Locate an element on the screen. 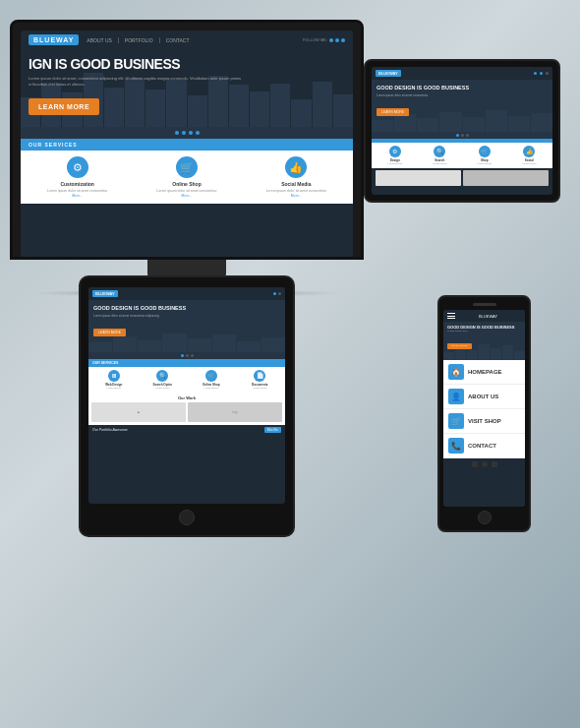 This screenshot has height=728, width=580. nav-about: ABOUT US is located at coordinates (102, 40).